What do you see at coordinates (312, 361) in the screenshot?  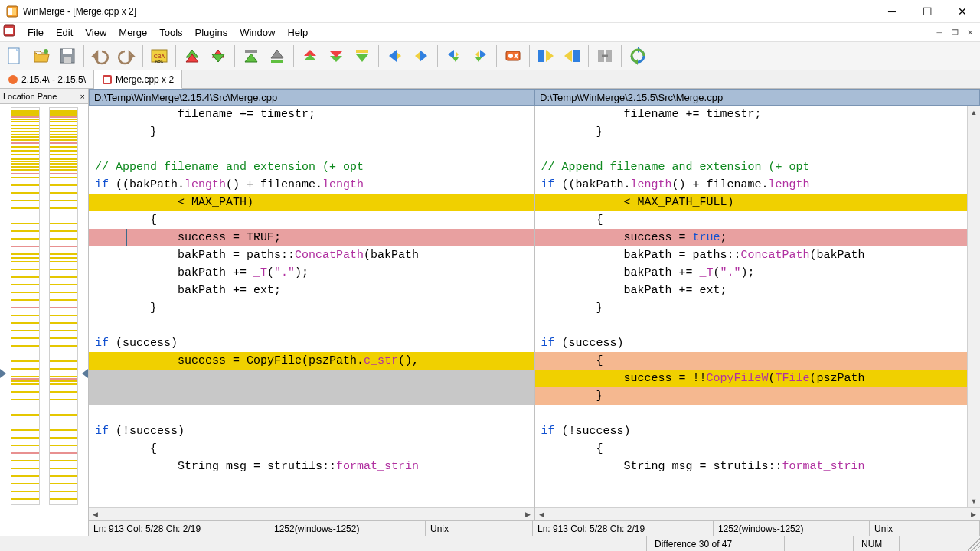 I see `code-line: success = CopyFile(pszPath.c_str(),` at bounding box center [312, 361].